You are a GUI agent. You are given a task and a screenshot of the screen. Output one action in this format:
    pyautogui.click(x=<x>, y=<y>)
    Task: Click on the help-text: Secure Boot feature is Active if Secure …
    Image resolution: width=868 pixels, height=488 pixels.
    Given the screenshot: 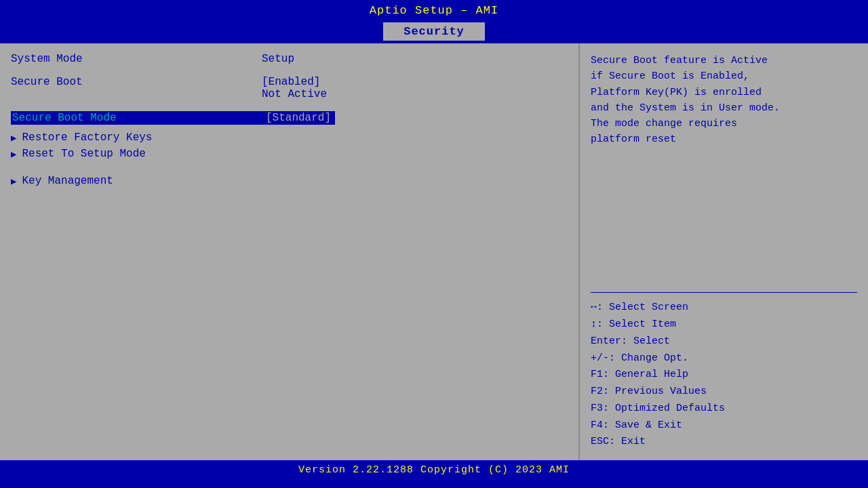 What is the action you would take?
    pyautogui.click(x=724, y=169)
    